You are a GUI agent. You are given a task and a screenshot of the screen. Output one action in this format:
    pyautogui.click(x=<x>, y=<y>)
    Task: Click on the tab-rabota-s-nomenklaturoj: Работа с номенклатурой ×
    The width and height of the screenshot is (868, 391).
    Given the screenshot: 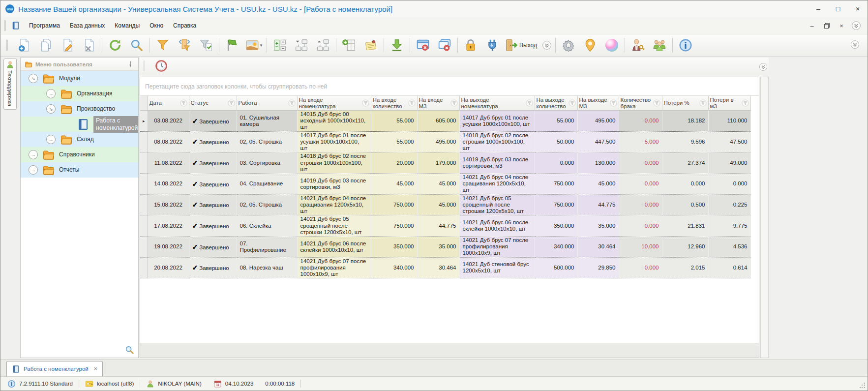 What is the action you would take?
    pyautogui.click(x=55, y=369)
    